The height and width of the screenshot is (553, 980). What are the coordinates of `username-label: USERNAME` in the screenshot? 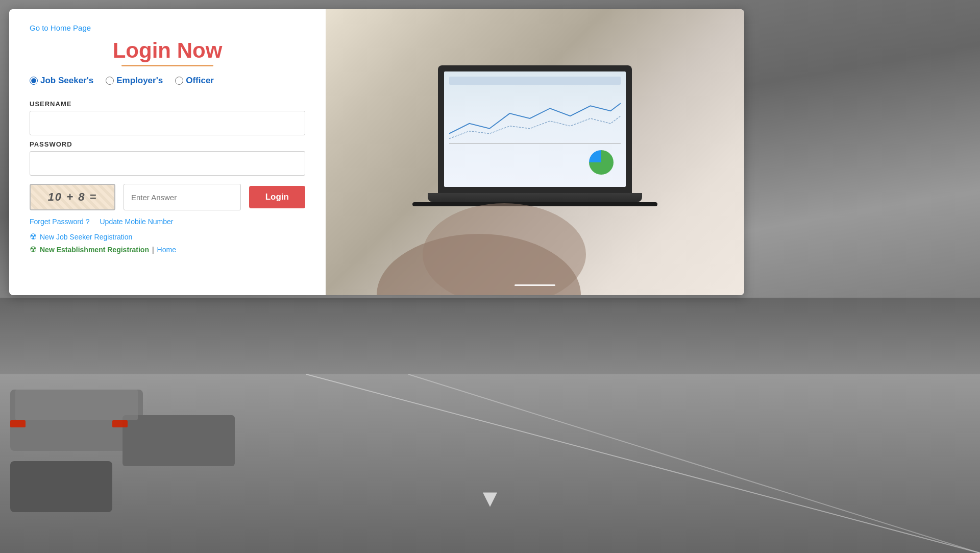 It's located at (167, 104).